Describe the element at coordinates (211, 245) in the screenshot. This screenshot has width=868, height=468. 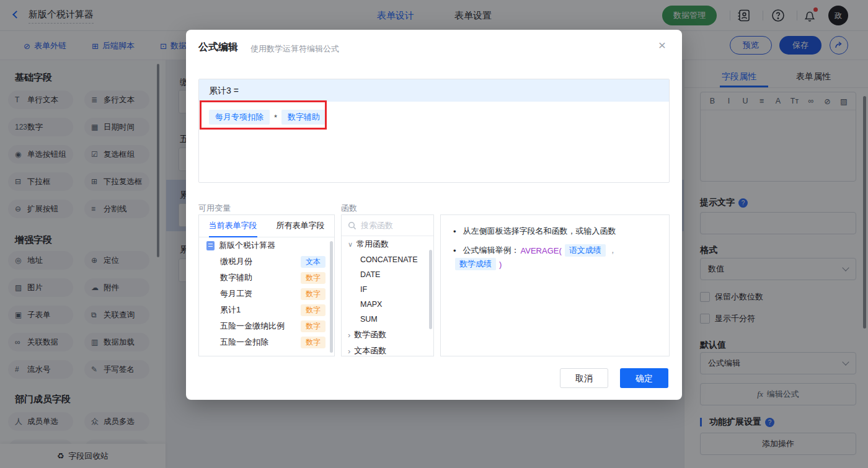
I see `form-doc-icon` at that location.